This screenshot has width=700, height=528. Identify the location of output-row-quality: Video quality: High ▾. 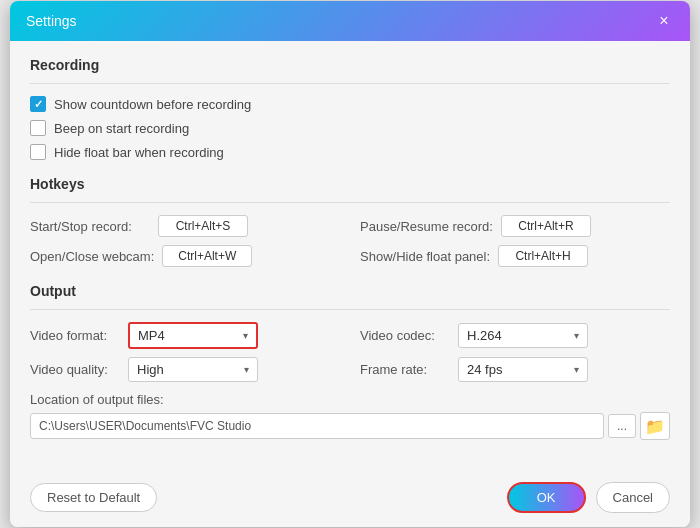
(185, 370).